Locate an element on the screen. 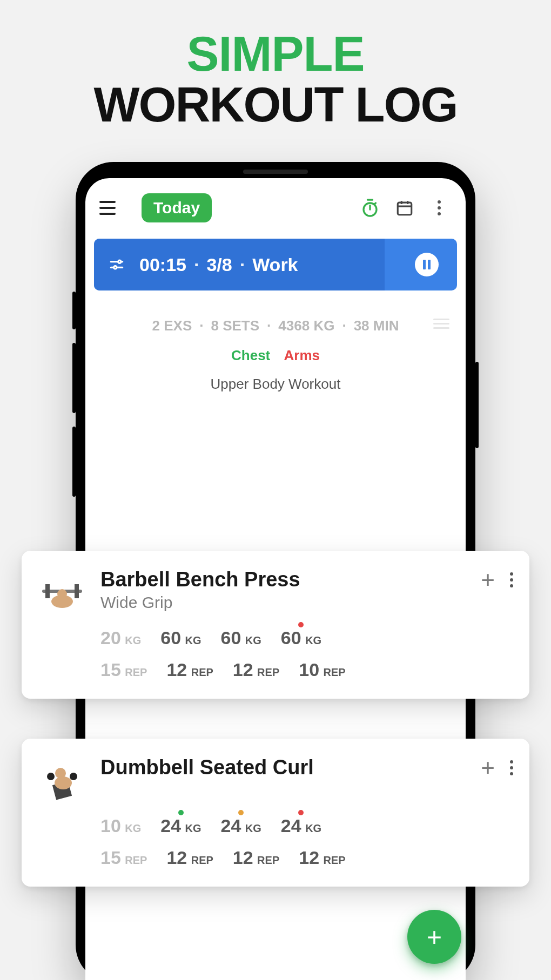 The height and width of the screenshot is (980, 551). today-button: Today is located at coordinates (177, 208).